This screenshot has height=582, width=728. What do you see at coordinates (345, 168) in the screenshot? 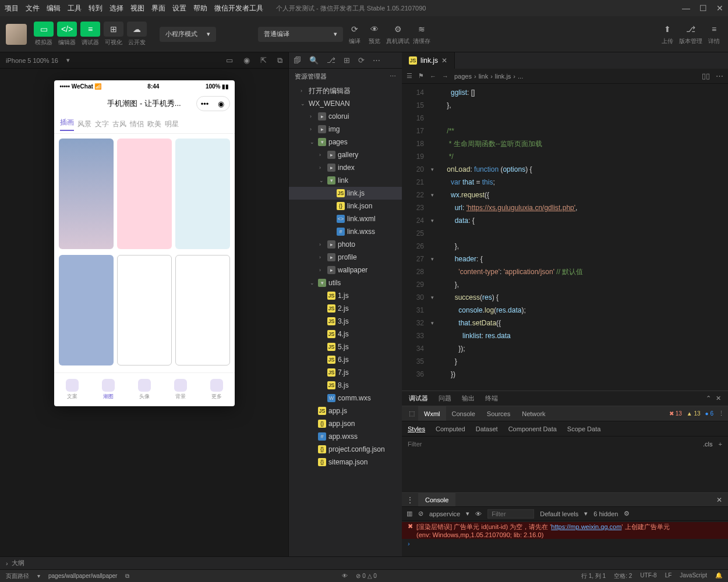
I see `tree-item: ›▸index` at bounding box center [345, 168].